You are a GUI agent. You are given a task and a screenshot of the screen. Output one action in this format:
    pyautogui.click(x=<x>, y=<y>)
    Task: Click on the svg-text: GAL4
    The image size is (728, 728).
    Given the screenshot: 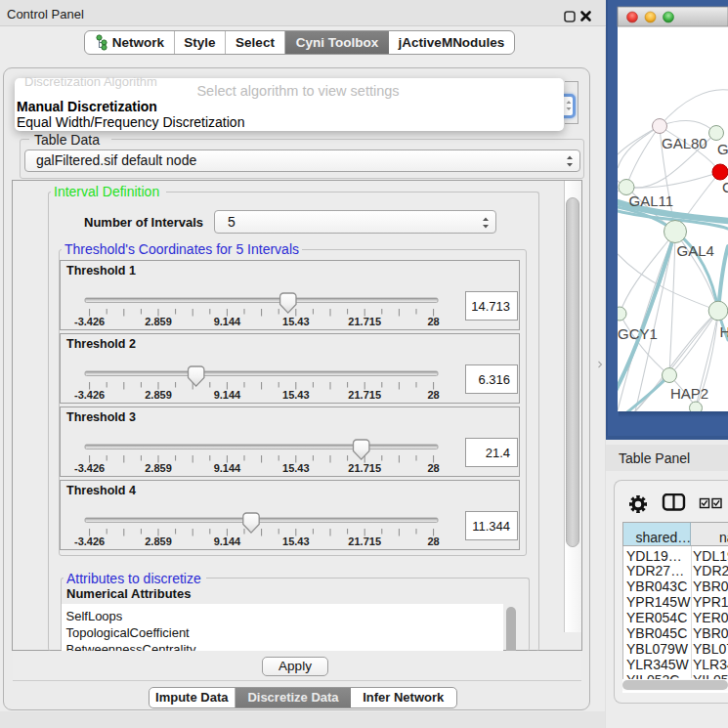 What is the action you would take?
    pyautogui.click(x=696, y=250)
    